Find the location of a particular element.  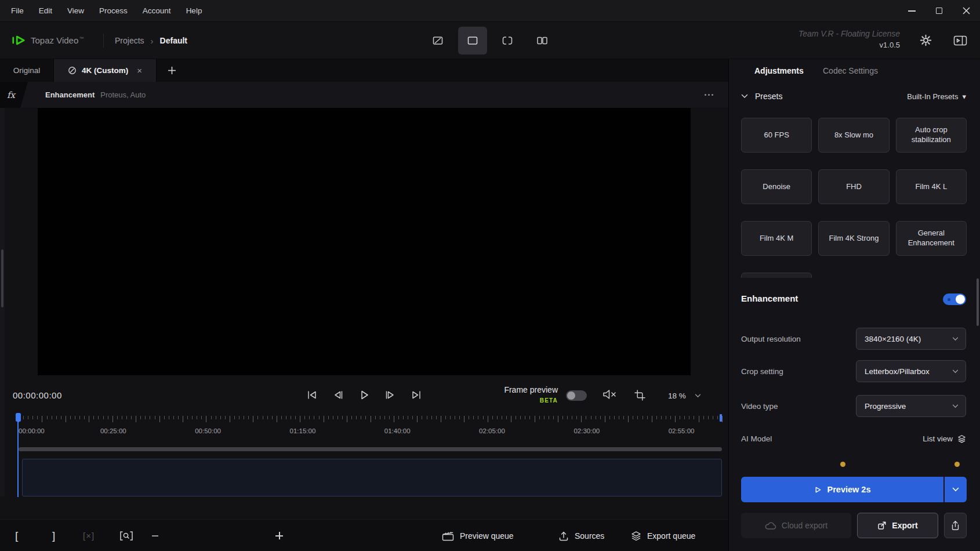

cloud-export-button: Cloud export is located at coordinates (796, 525).